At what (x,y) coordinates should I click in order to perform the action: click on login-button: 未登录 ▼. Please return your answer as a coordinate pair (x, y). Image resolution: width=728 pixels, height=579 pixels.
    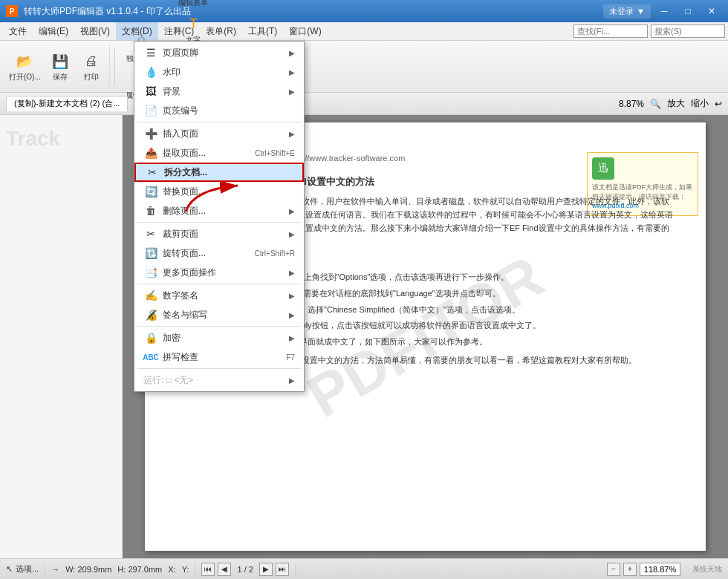
    Looking at the image, I should click on (627, 12).